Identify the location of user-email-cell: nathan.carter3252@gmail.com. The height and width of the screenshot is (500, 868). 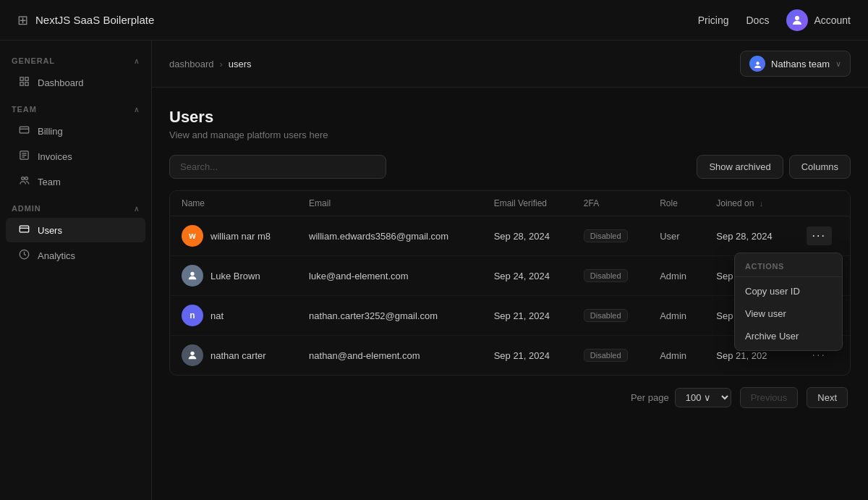
(390, 315).